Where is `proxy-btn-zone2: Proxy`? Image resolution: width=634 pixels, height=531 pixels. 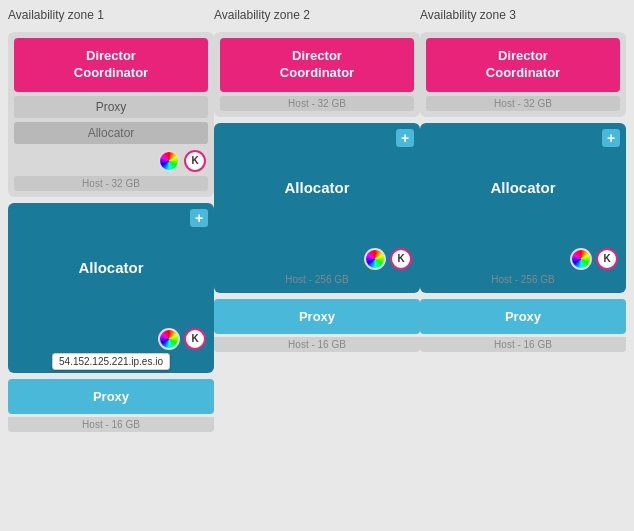 proxy-btn-zone2: Proxy is located at coordinates (317, 316).